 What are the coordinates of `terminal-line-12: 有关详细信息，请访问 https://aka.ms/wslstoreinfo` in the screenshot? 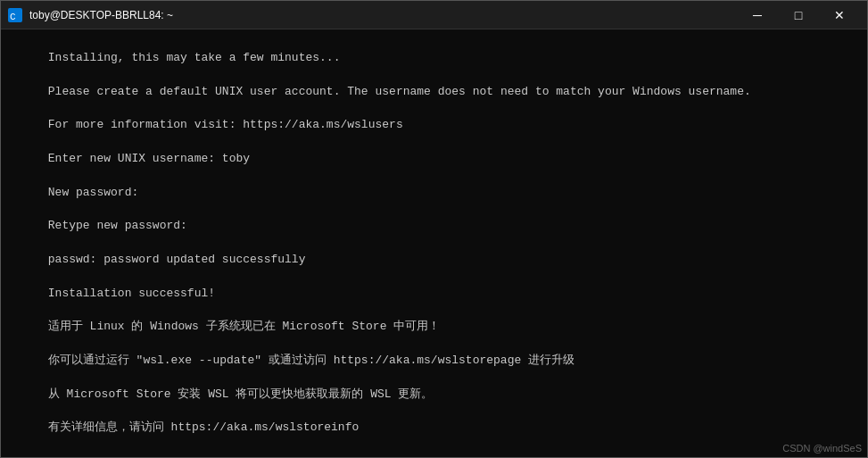 It's located at (203, 427).